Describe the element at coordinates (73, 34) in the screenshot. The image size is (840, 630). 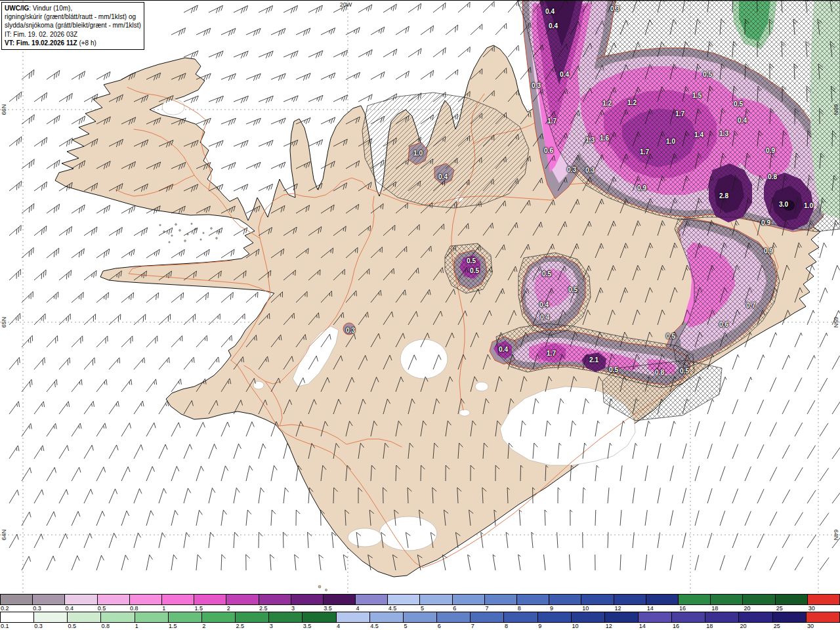
I see `init-time-line: IT: Fim. 19. 02. 2026 03Z` at that location.